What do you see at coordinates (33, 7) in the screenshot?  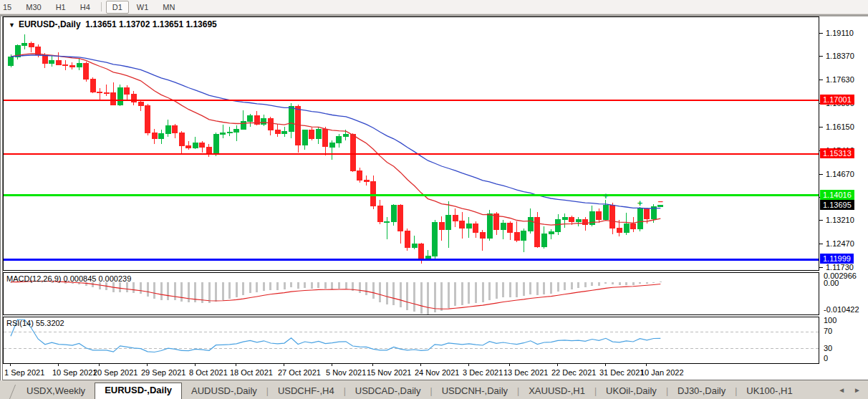 I see `timeframe-button-m30: M30` at bounding box center [33, 7].